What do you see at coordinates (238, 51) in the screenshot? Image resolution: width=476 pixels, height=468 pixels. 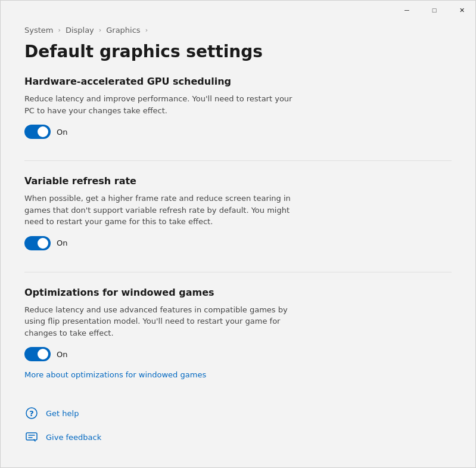 I see `page-title: Default graphics settings` at bounding box center [238, 51].